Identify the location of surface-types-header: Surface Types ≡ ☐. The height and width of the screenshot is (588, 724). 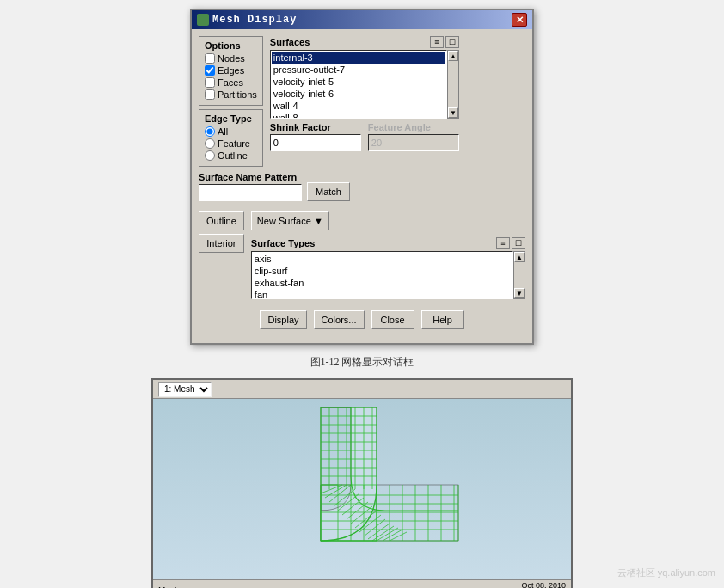
(389, 243).